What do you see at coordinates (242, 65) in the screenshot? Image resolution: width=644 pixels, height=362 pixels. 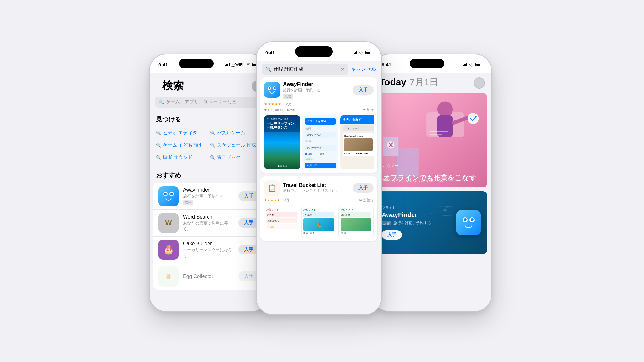 I see `status-icons-left: WiFi;` at bounding box center [242, 65].